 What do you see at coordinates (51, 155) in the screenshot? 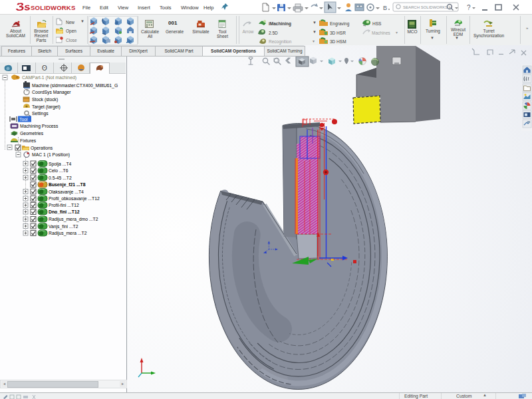
I see `svg-text: MAC 1 (1 Position)` at bounding box center [51, 155].